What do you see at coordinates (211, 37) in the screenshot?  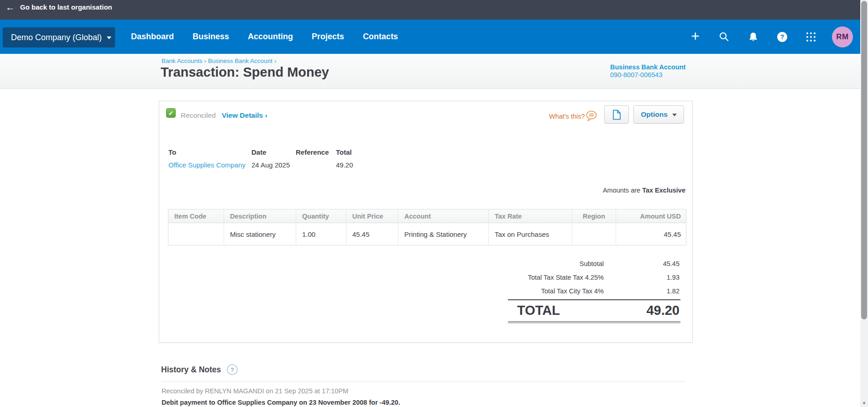 I see `nav-item-business: Business` at bounding box center [211, 37].